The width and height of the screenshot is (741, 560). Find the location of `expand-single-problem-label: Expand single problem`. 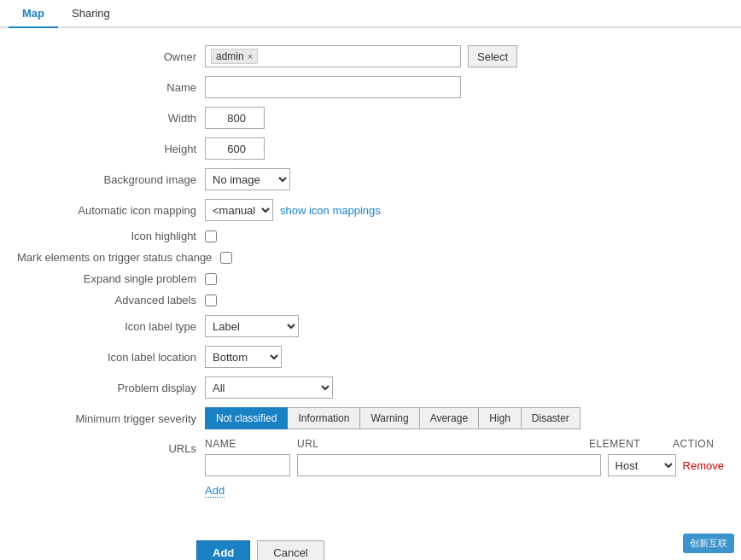

expand-single-problem-label: Expand single problem is located at coordinates (111, 278).